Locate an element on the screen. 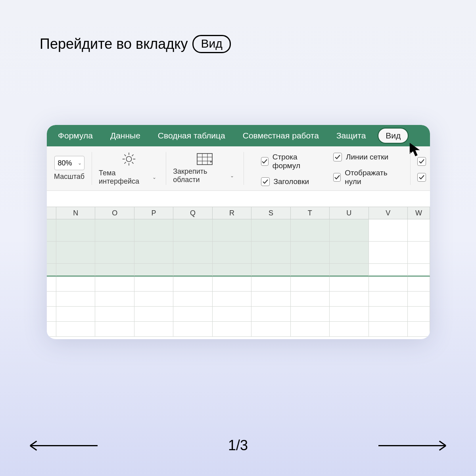 Image resolution: width=476 pixels, height=476 pixels. col-header: S is located at coordinates (271, 213).